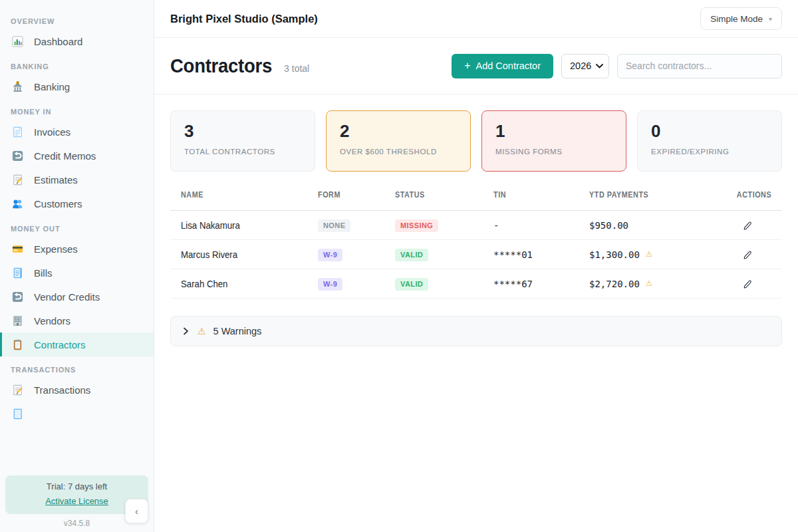 This screenshot has height=532, width=798. Describe the element at coordinates (77, 501) in the screenshot. I see `activate-license-link: Activate License` at that location.